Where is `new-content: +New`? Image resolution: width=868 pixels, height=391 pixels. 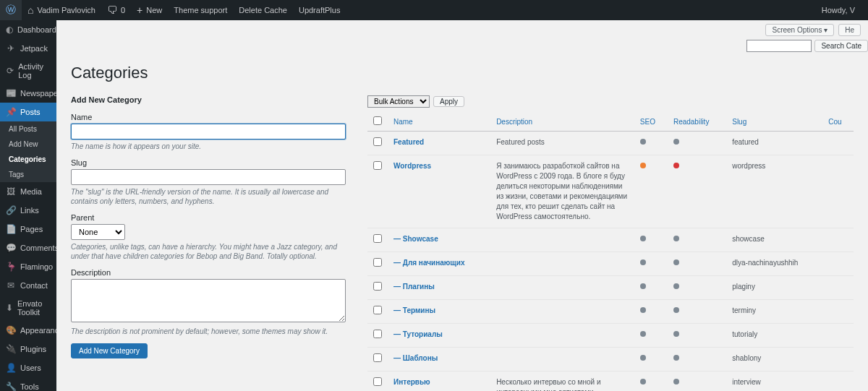
new-content: +New is located at coordinates (149, 10).